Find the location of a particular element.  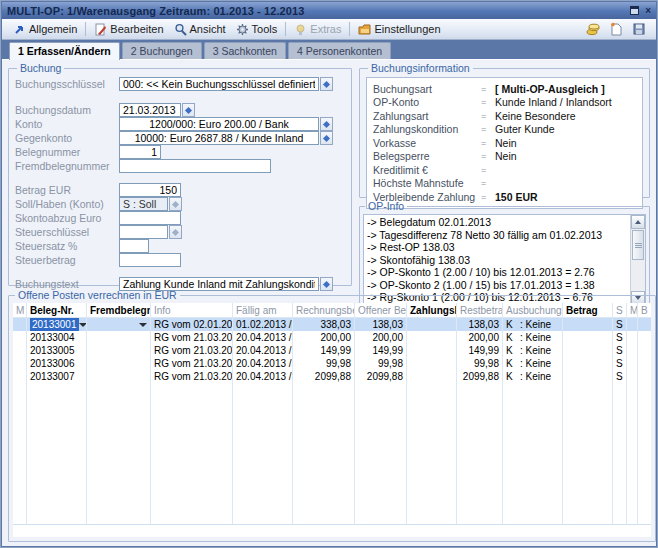

menu-ansicht: Ansicht is located at coordinates (200, 30).